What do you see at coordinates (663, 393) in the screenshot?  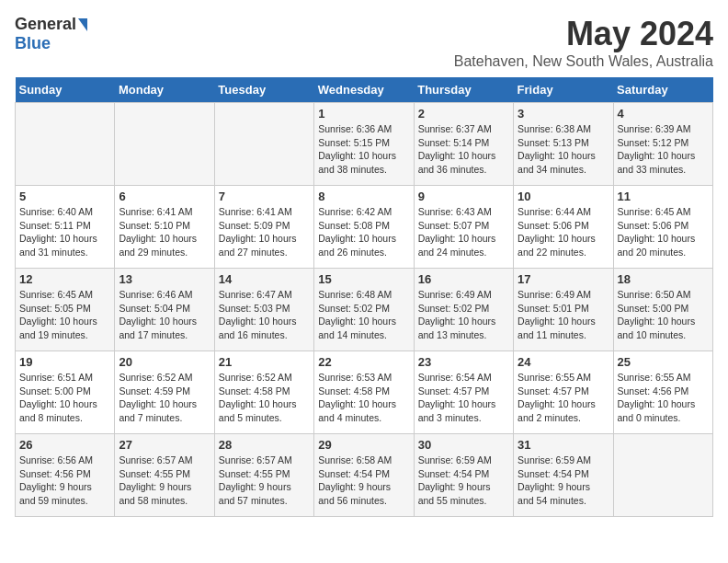 I see `calendar-cell: 25Sunrise: 6:55 AM Sunset: 4:56 PM Dayli…` at bounding box center [663, 393].